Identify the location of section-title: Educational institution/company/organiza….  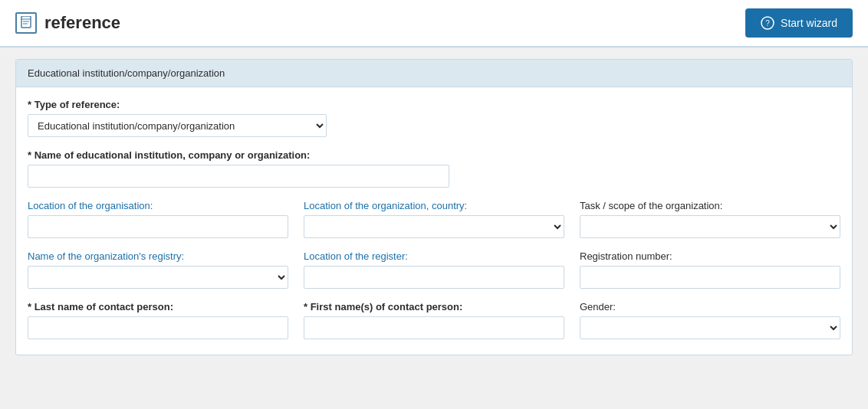
(126, 74).